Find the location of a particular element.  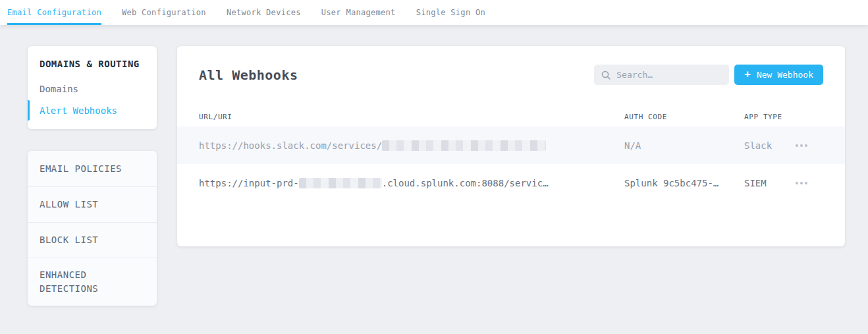

webhook-app-type-cell: Slack is located at coordinates (794, 146).